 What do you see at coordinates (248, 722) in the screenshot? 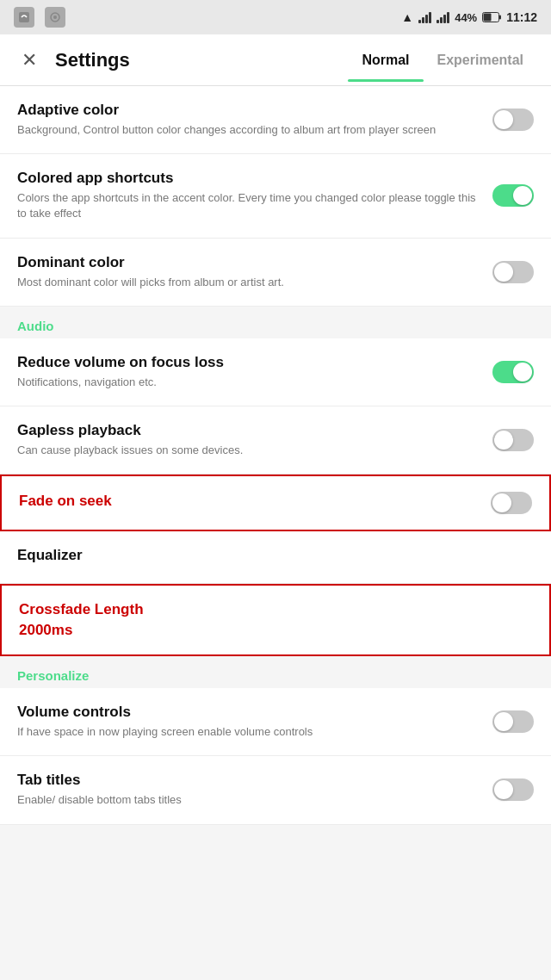
I see `setting-volume-controls-text: Volume controls If have space in now pla…` at bounding box center [248, 722].